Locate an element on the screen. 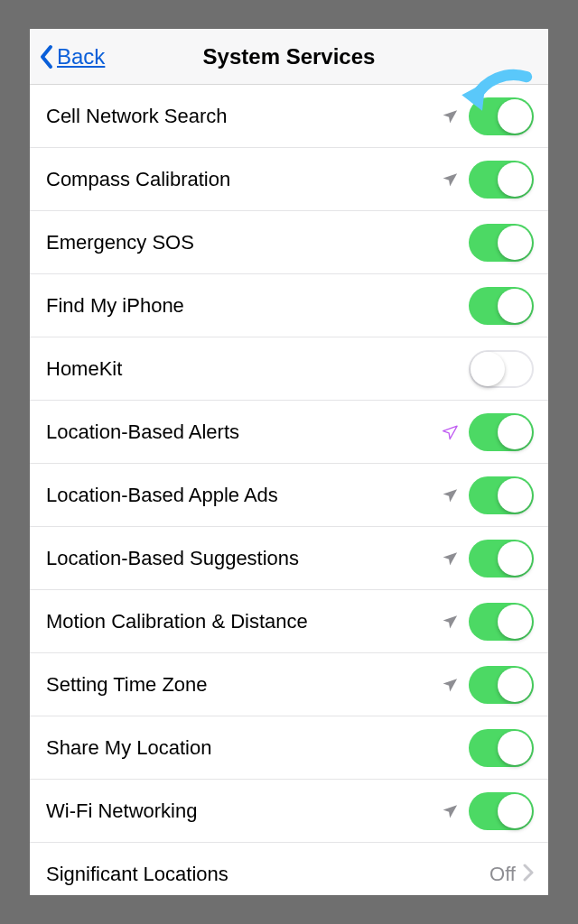 Image resolution: width=578 pixels, height=924 pixels. row-detail: Off is located at coordinates (502, 874).